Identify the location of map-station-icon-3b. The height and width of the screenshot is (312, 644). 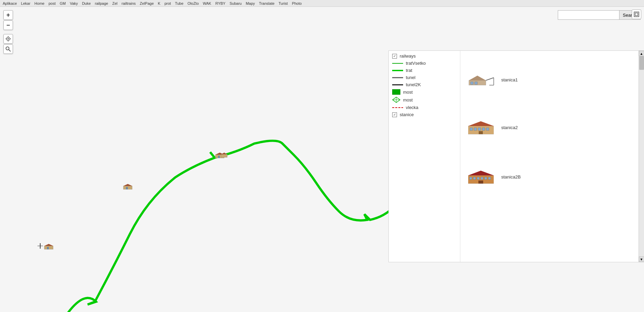
(224, 156).